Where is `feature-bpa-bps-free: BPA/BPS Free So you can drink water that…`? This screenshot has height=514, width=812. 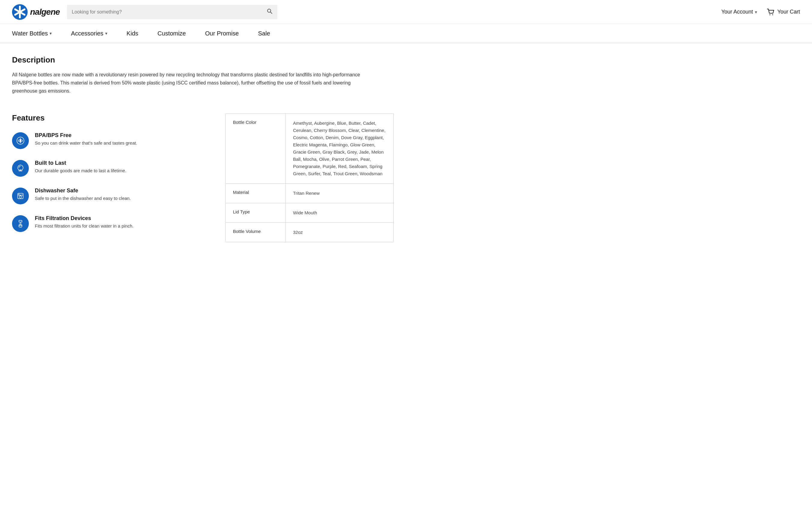 feature-bpa-bps-free: BPA/BPS Free So you can drink water that… is located at coordinates (113, 141).